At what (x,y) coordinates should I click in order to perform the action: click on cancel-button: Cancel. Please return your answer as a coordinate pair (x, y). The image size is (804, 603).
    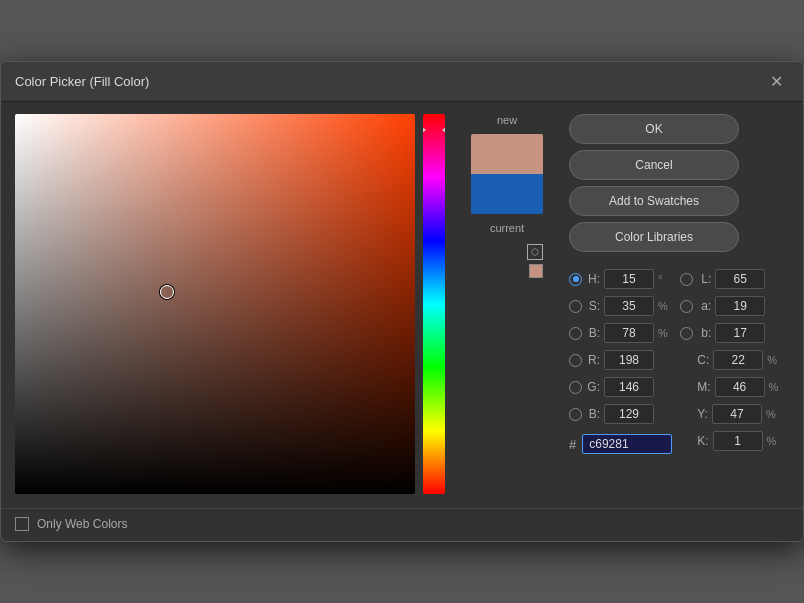
    Looking at the image, I should click on (654, 165).